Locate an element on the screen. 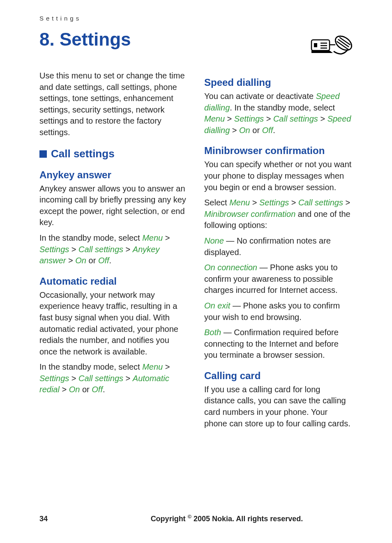 Image resolution: width=392 pixels, height=543 pixels. text: You can activate or deactivate is located at coordinates (260, 96).